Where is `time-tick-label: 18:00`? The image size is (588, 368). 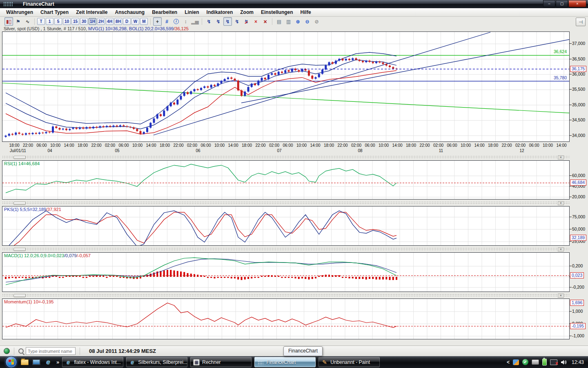 time-tick-label: 18:00 is located at coordinates (411, 146).